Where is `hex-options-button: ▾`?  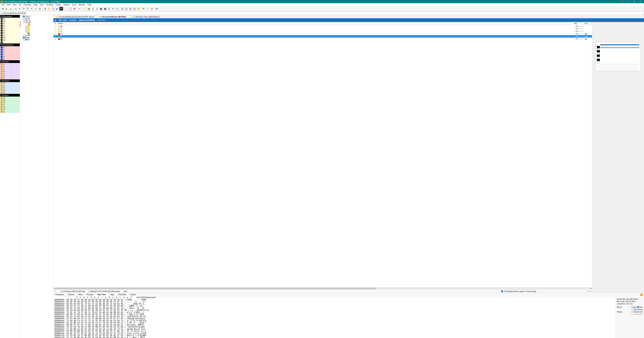 hex-options-button: ▾ is located at coordinates (642, 295).